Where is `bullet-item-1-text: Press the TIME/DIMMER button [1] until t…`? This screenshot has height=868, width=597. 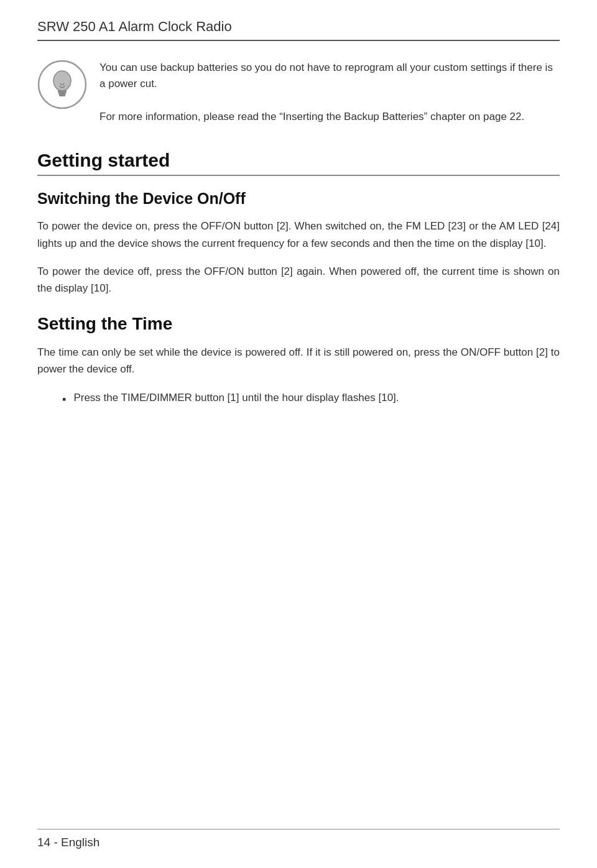
bullet-item-1-text: Press the TIME/DIMMER button [1] until t… is located at coordinates (236, 398).